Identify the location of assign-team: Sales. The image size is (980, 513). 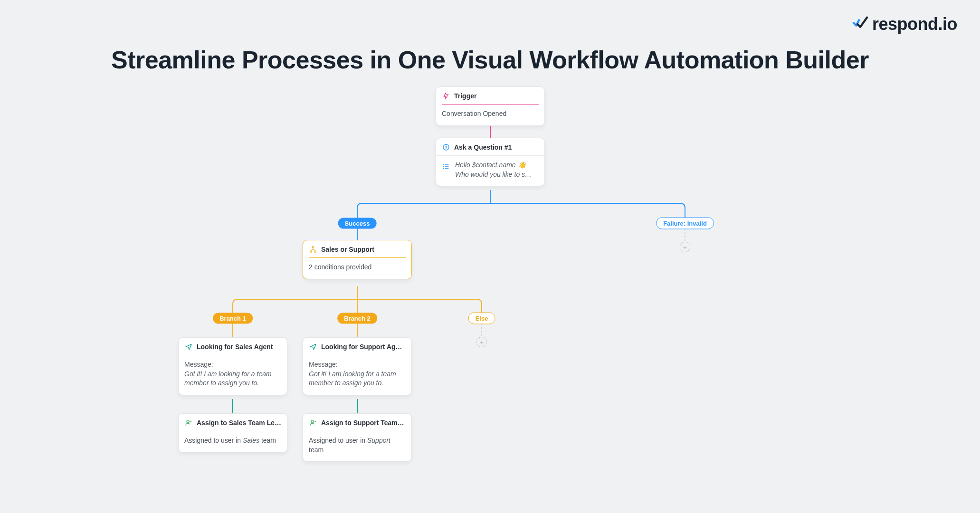
(251, 440).